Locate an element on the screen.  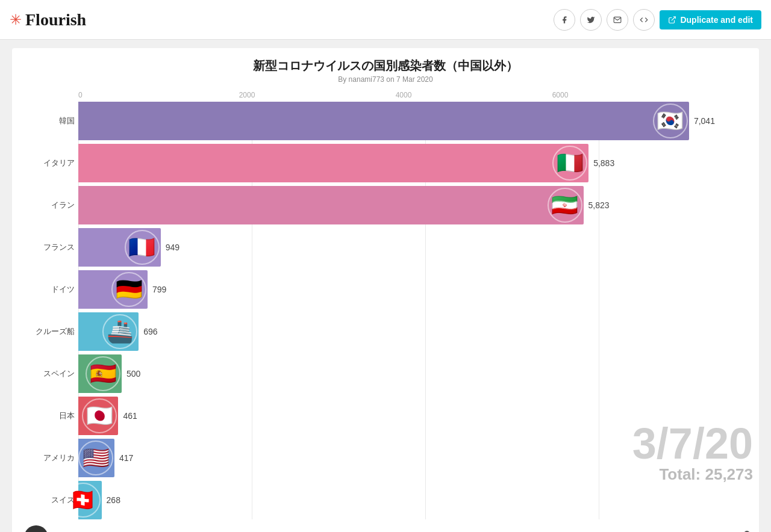
bar-flag: 🇫🇷 is located at coordinates (142, 247).